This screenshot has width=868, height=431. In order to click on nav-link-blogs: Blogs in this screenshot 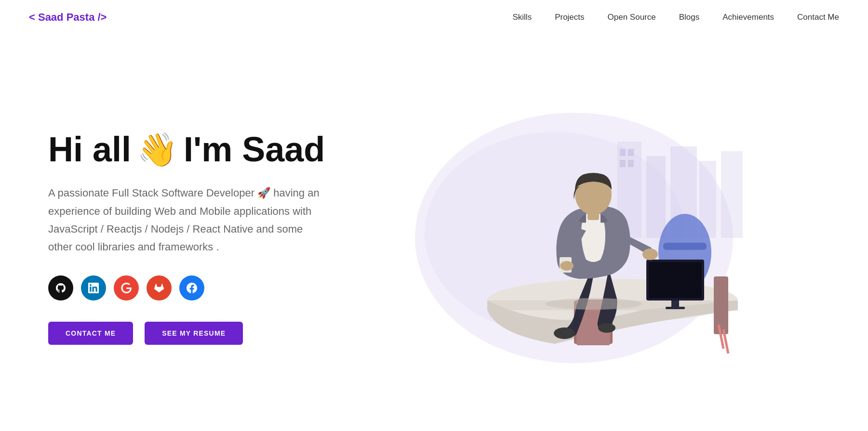, I will do `click(689, 17)`.